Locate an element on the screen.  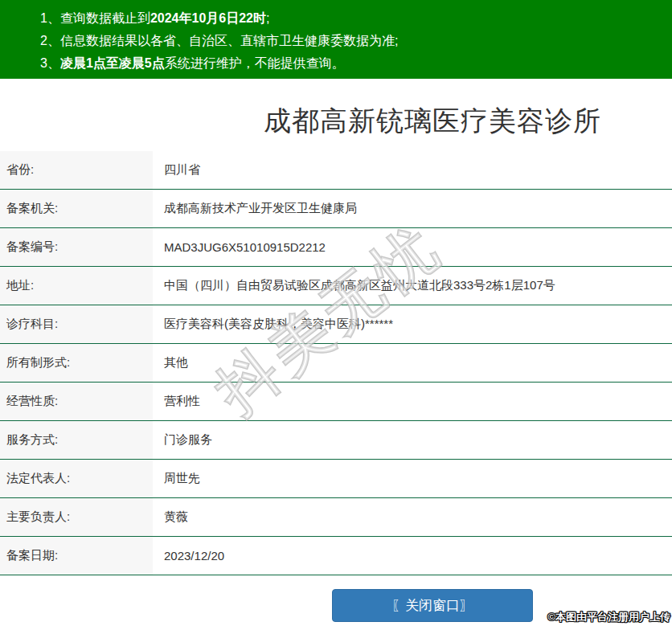
notice-1-end: ; is located at coordinates (268, 18).